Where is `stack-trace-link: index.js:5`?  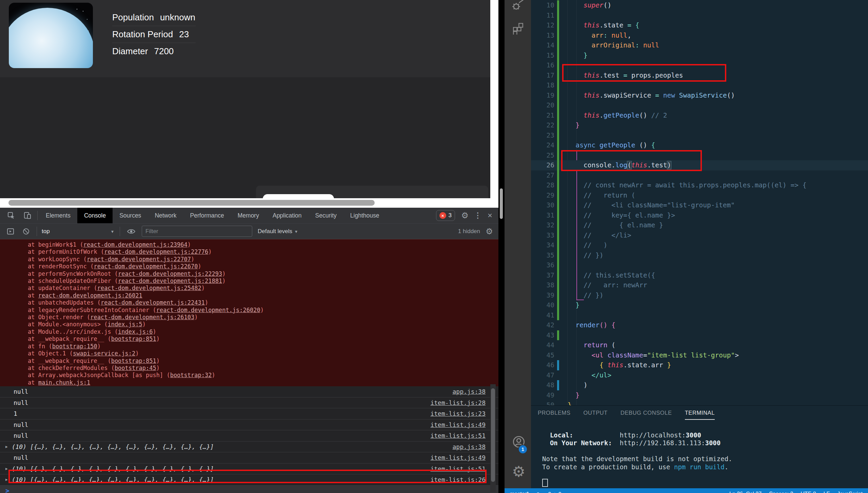
stack-trace-link: index.js:5 is located at coordinates (125, 324).